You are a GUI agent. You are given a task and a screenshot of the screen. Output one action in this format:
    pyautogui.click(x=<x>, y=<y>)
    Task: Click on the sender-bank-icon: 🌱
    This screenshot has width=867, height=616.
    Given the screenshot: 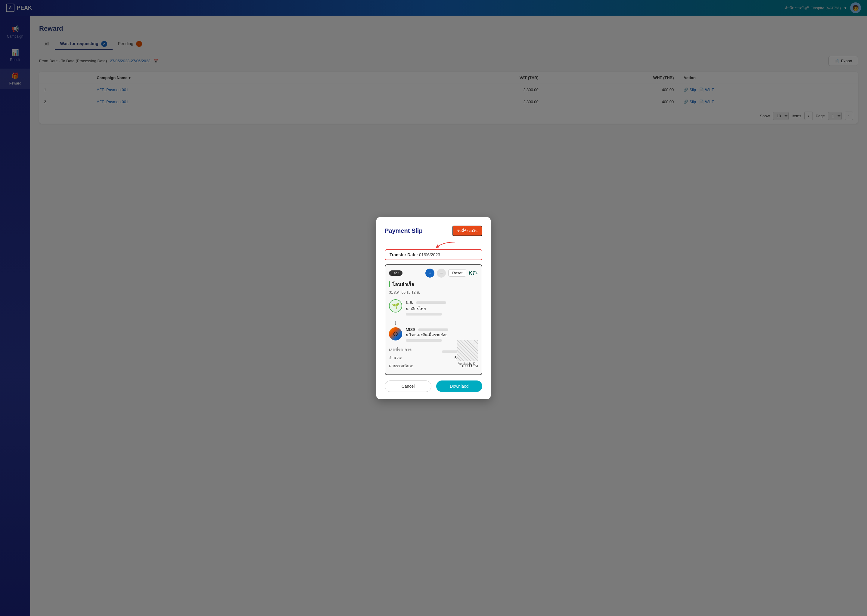 What is the action you would take?
    pyautogui.click(x=396, y=306)
    